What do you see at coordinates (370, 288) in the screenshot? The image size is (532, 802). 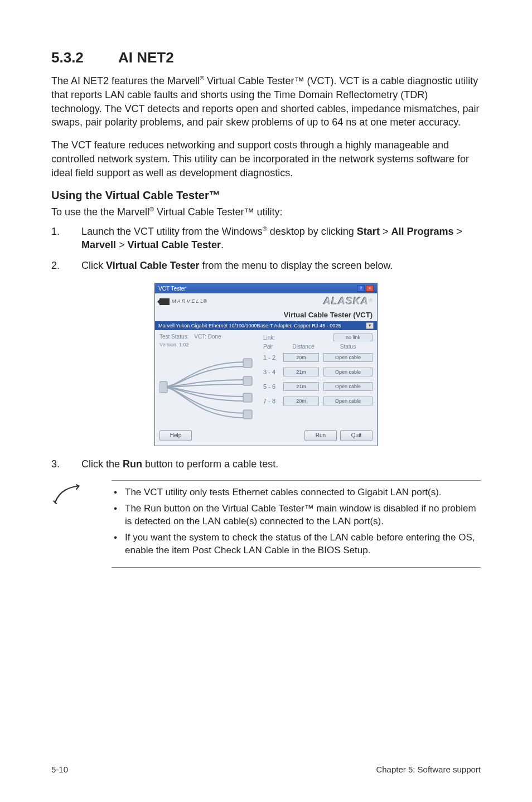 I see `close-icon: ×` at bounding box center [370, 288].